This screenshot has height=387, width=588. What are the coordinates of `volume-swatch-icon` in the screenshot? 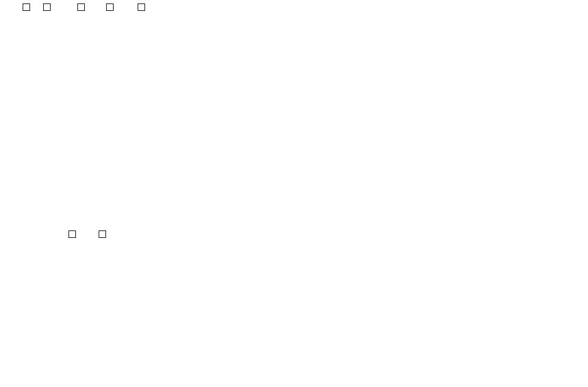 It's located at (47, 7).